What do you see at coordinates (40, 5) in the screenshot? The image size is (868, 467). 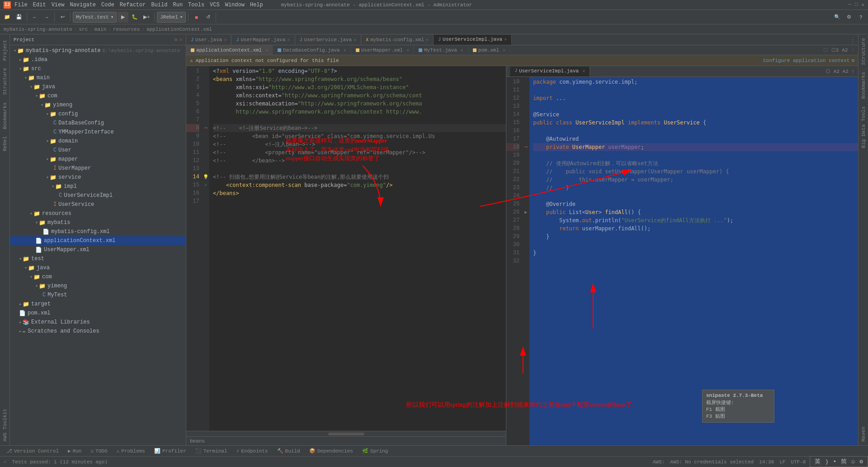 I see `menu-edit: Edit` at bounding box center [40, 5].